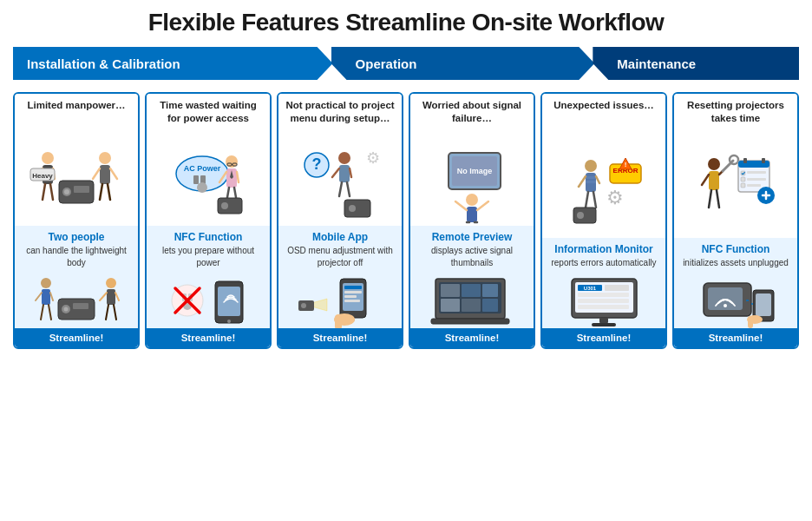  Describe the element at coordinates (76, 184) in the screenshot. I see `card-1-illustration: Heavy` at that location.